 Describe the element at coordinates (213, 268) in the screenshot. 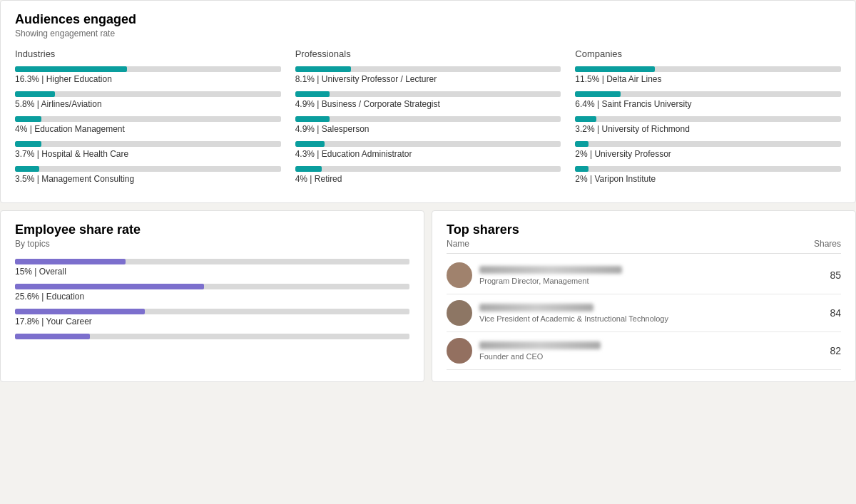

I see `bar-row: 15% | Overall` at that location.